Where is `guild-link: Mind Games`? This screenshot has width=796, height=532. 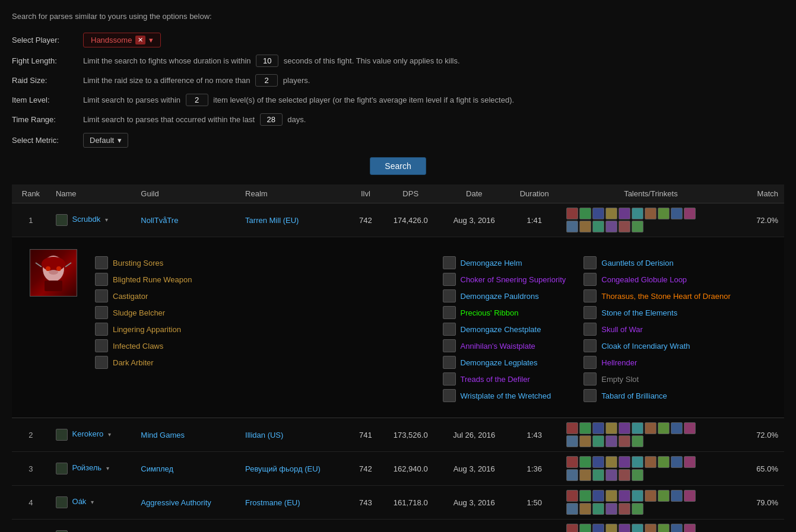 guild-link: Mind Games is located at coordinates (163, 435).